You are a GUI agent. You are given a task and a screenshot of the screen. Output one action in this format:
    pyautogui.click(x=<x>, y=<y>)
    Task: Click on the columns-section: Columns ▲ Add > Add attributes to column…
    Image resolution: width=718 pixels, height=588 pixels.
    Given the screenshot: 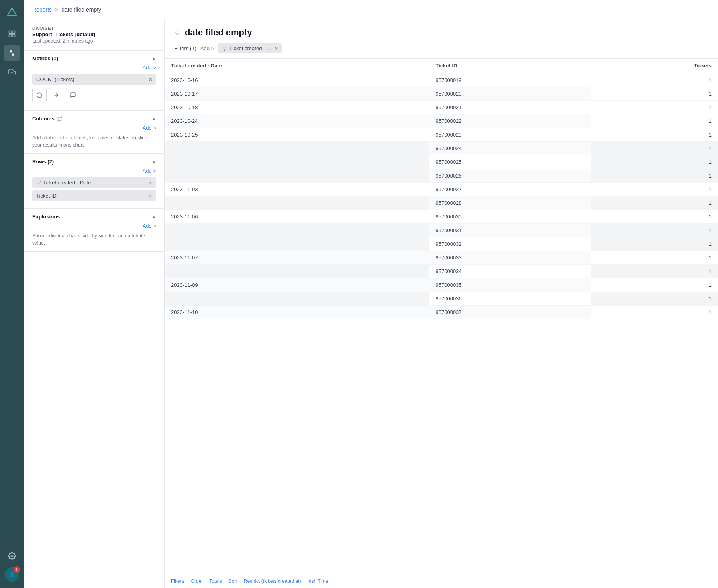 What is the action you would take?
    pyautogui.click(x=94, y=133)
    